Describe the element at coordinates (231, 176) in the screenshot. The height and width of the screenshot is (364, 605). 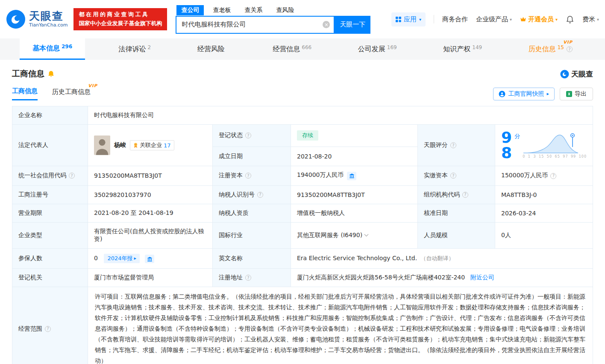
I see `reg-capital-label: 注册资本` at that location.